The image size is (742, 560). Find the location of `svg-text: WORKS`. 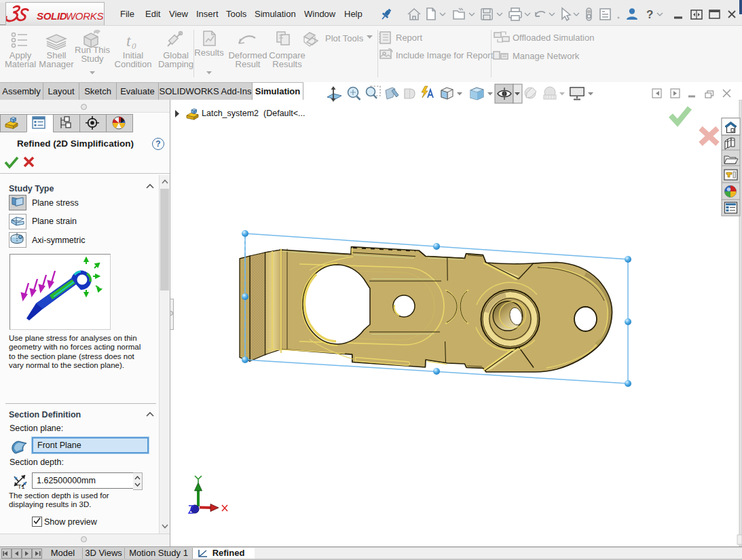

svg-text: WORKS is located at coordinates (84, 16).